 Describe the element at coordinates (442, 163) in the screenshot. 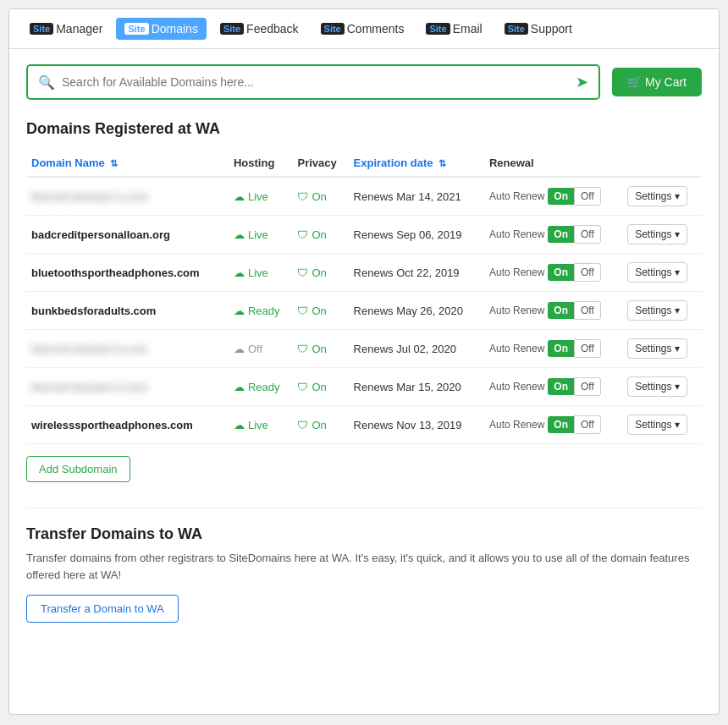

I see `sort-arrows-expiration: ⇅` at that location.